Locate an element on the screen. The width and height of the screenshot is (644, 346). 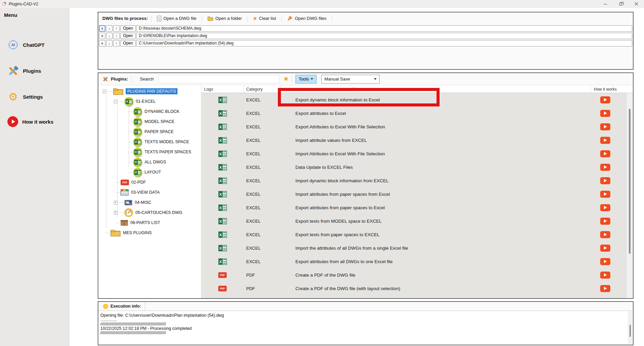
execution-scrollbar-thumb is located at coordinates (630, 331).